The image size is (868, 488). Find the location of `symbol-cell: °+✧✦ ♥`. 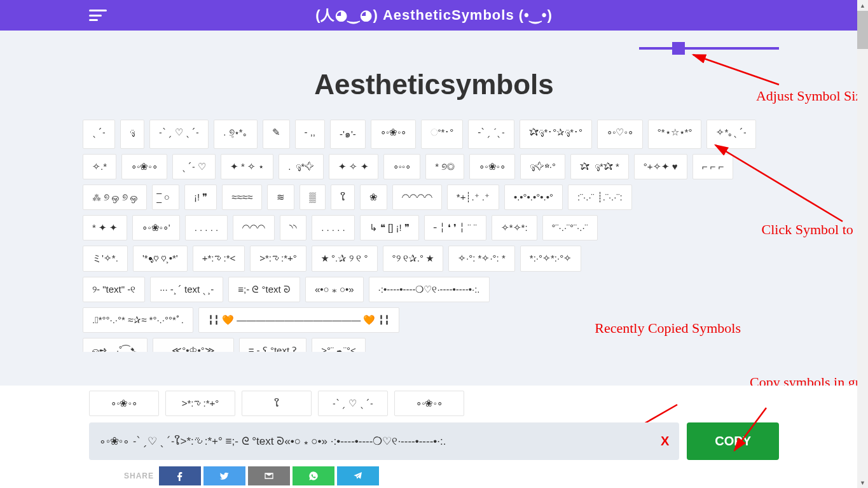

symbol-cell: °+✧✦ ♥ is located at coordinates (661, 167).